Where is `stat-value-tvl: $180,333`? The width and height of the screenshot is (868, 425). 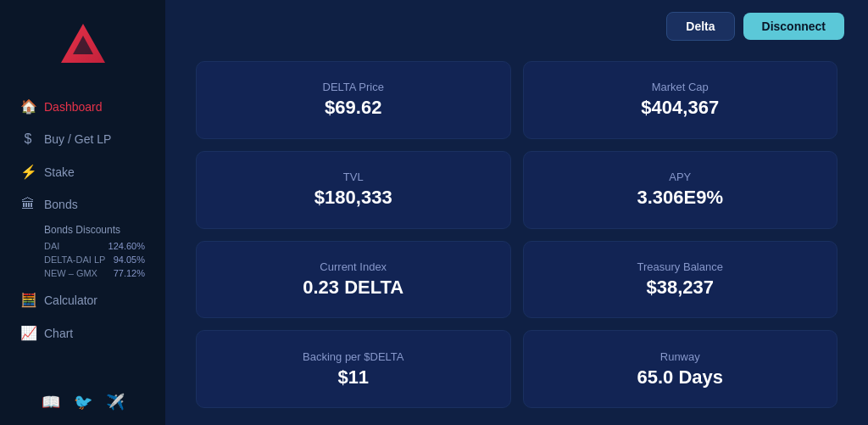 stat-value-tvl: $180,333 is located at coordinates (353, 198).